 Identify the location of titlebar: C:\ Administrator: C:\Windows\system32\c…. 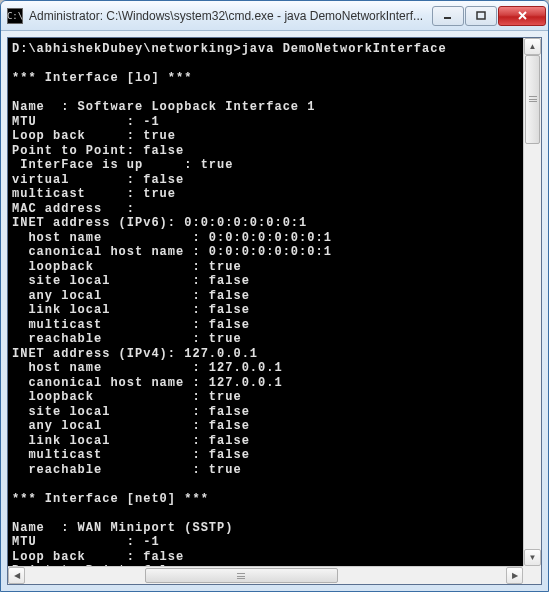
(274, 16).